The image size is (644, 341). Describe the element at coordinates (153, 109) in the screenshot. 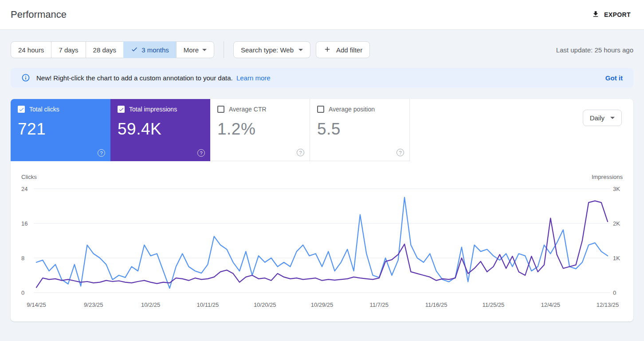

I see `metric-label: Total impressions` at that location.